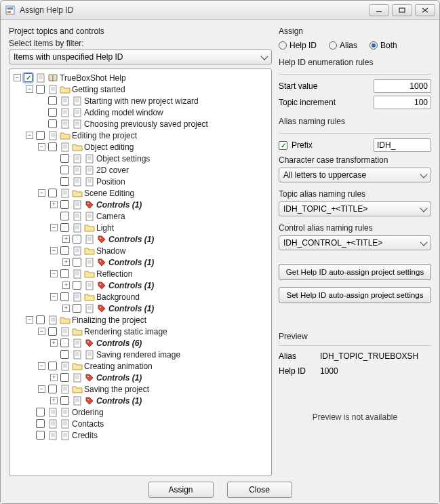 This screenshot has height=504, width=440. What do you see at coordinates (148, 136) in the screenshot?
I see `tree-node: −Editing the project` at bounding box center [148, 136].